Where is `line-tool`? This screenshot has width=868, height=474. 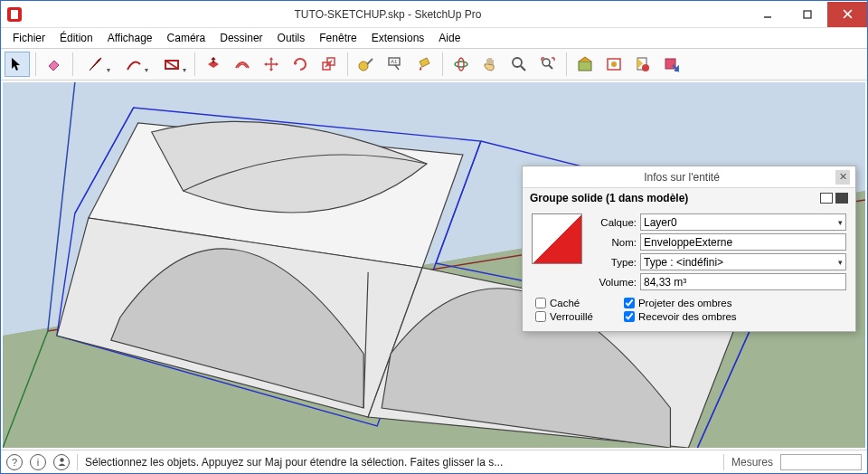 line-tool is located at coordinates (96, 64).